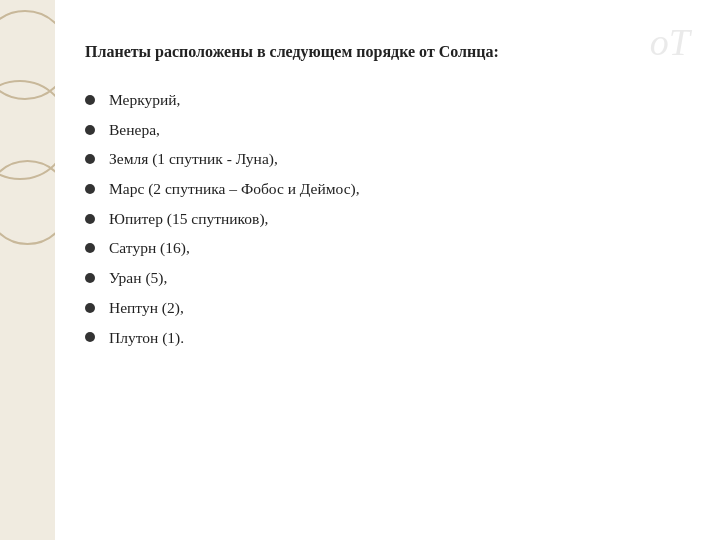 The width and height of the screenshot is (720, 540). I want to click on top-right-decoration: оТ, so click(670, 42).